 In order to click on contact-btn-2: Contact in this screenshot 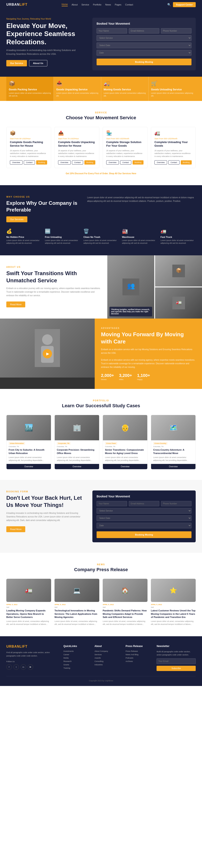, I will do `click(77, 162)`.